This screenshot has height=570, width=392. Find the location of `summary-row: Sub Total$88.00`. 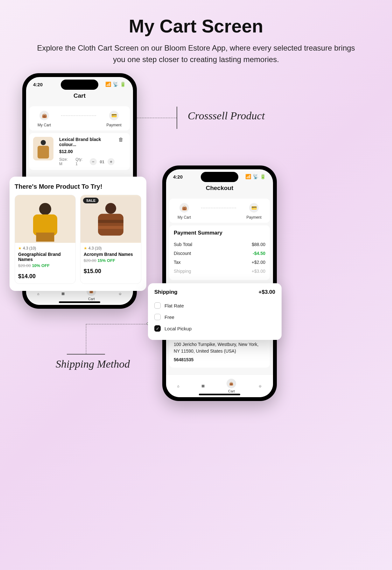

summary-row: Sub Total$88.00 is located at coordinates (220, 244).